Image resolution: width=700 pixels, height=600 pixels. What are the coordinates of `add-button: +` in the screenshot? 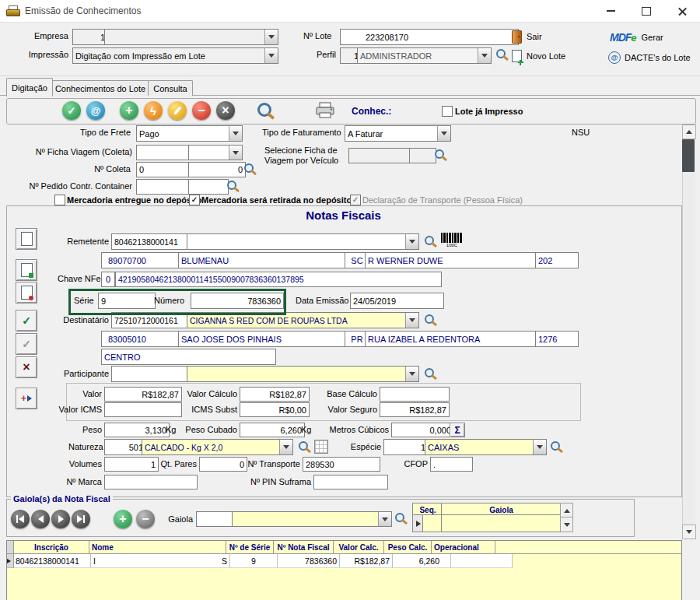 It's located at (129, 111).